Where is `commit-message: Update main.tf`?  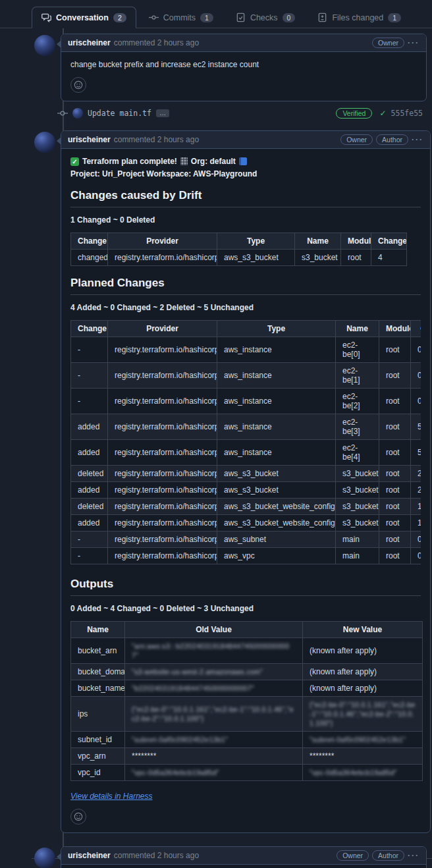 commit-message: Update main.tf is located at coordinates (120, 113).